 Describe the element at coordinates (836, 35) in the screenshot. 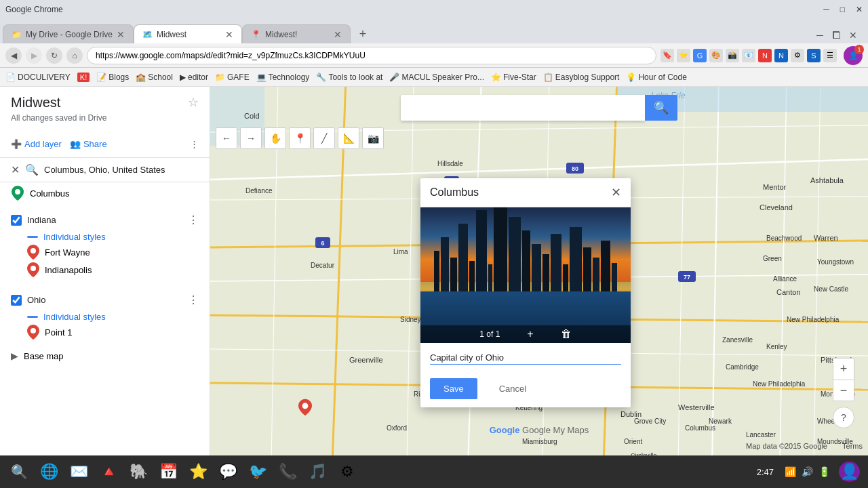

I see `window-maximize: ⧠` at that location.